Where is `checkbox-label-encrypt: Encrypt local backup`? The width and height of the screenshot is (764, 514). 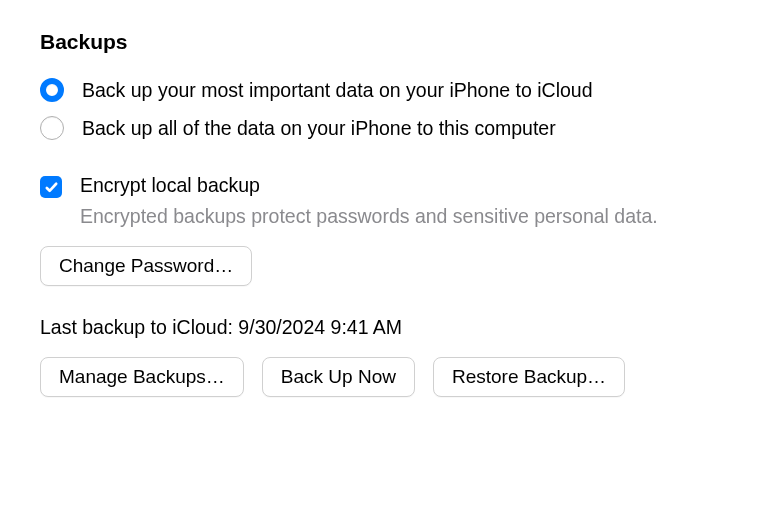 checkbox-label-encrypt: Encrypt local backup is located at coordinates (369, 186).